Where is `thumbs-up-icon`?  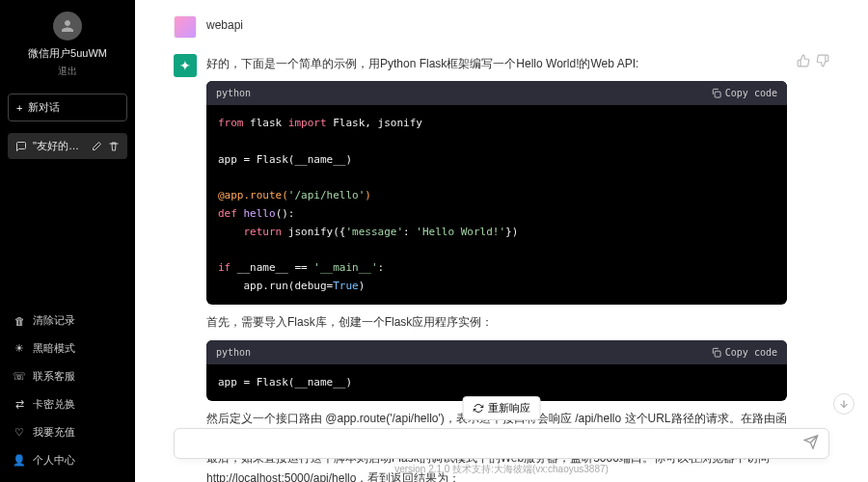 thumbs-up-icon is located at coordinates (803, 61).